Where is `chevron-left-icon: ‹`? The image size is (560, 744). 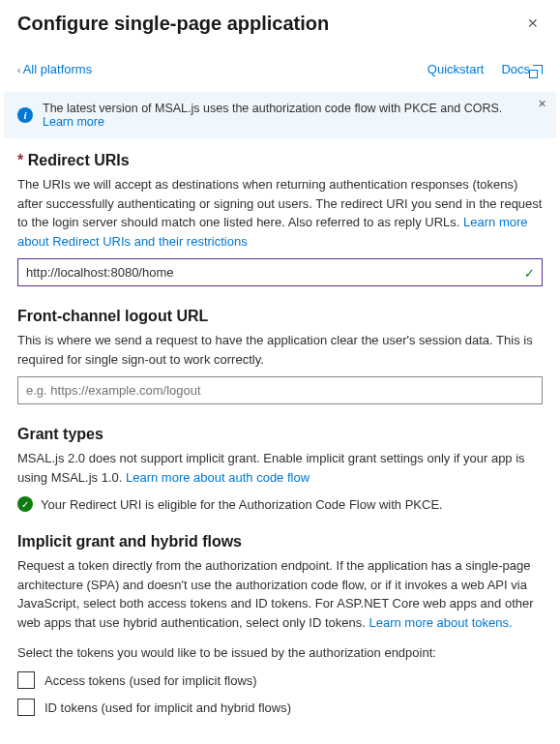 chevron-left-icon: ‹ is located at coordinates (19, 70).